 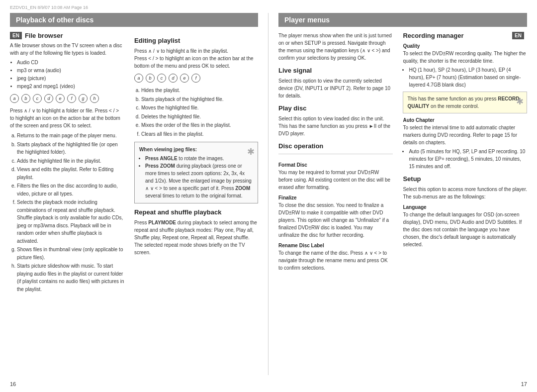 What do you see at coordinates (71, 190) in the screenshot?
I see `list-item: Filters the files on the disc according …` at bounding box center [71, 190].